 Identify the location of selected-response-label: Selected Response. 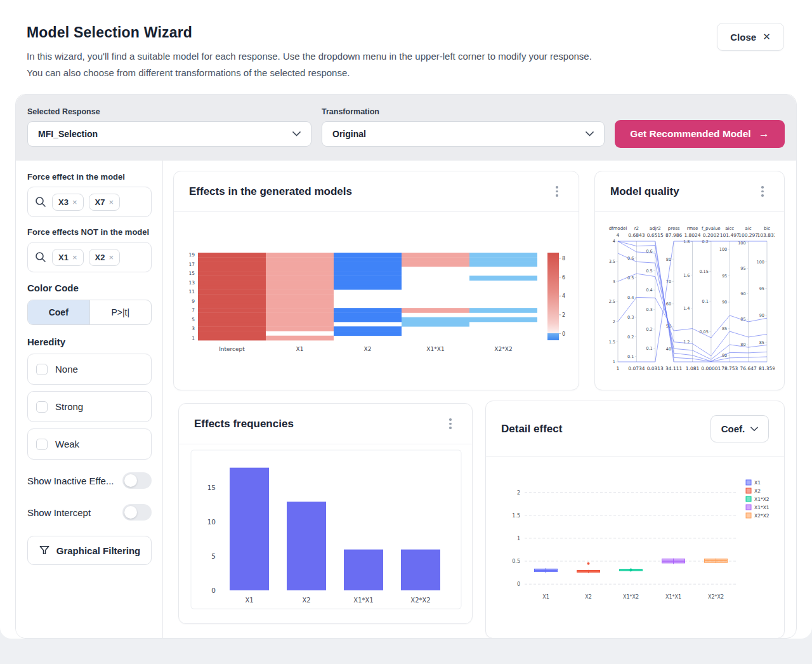
(63, 112).